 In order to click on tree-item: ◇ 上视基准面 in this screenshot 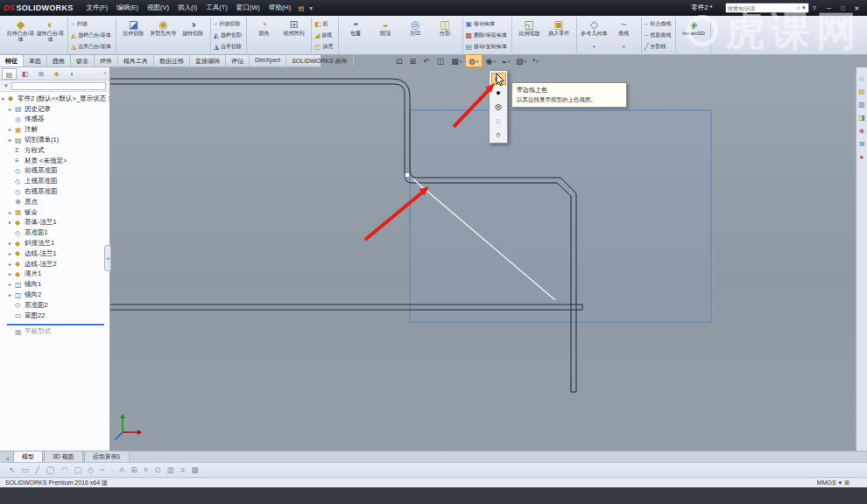, I will do `click(54, 181)`.